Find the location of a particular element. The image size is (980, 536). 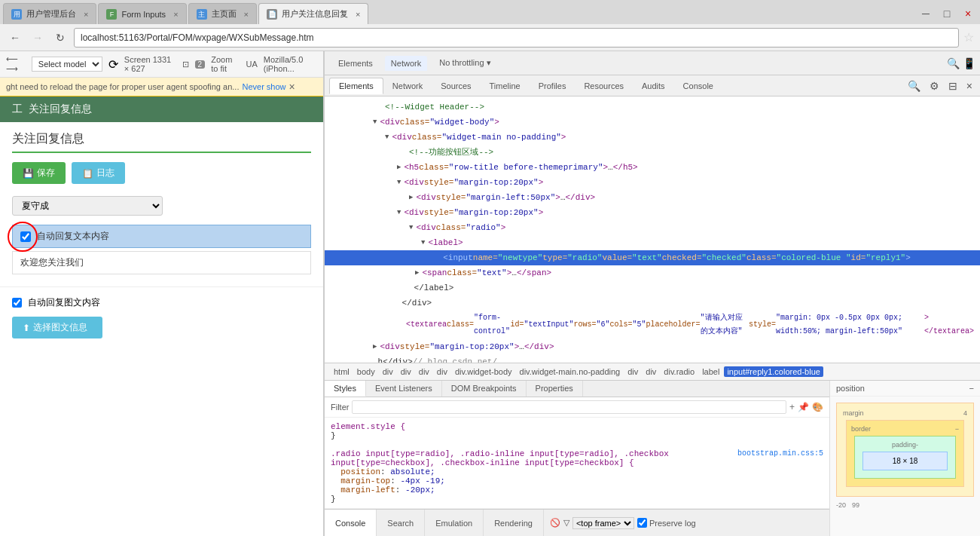

code-line-9: ▼<div class="radio"> is located at coordinates (652, 228).